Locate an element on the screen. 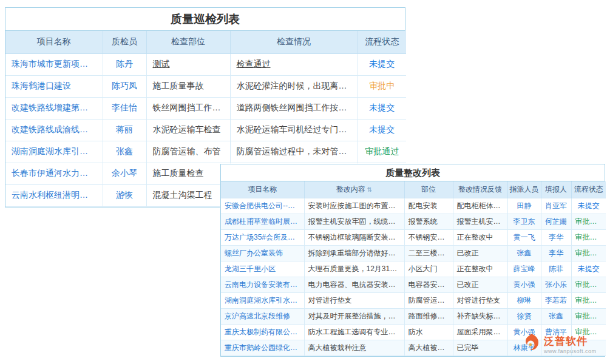 This screenshot has height=364, width=607. column-header-4: 指派人员 is located at coordinates (524, 189).